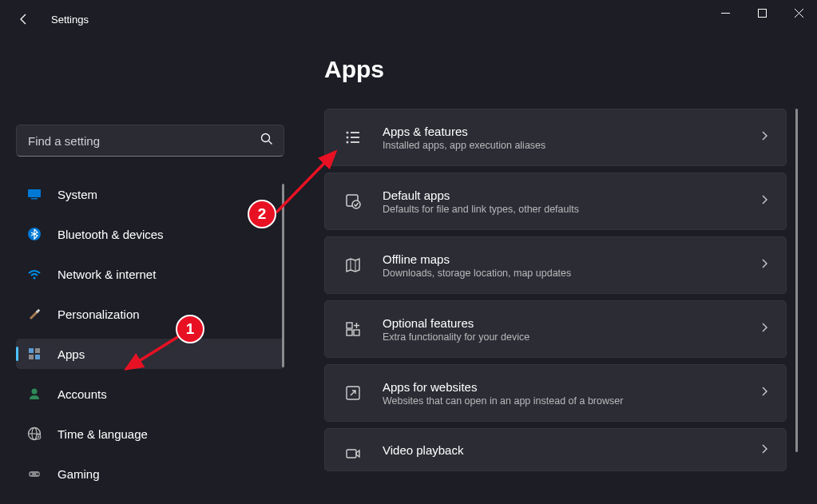  Describe the element at coordinates (82, 395) in the screenshot. I see `sidebar-item-label: Accounts` at that location.